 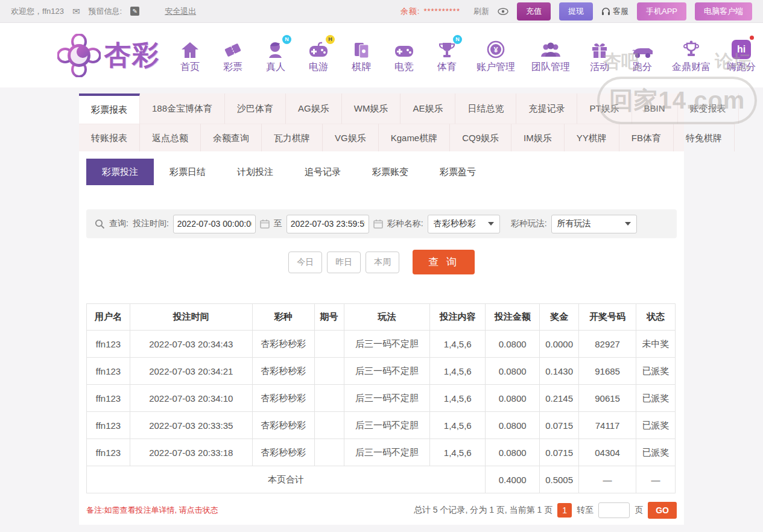 I want to click on nav-item-wealth: 金鼎财富, so click(x=691, y=55).